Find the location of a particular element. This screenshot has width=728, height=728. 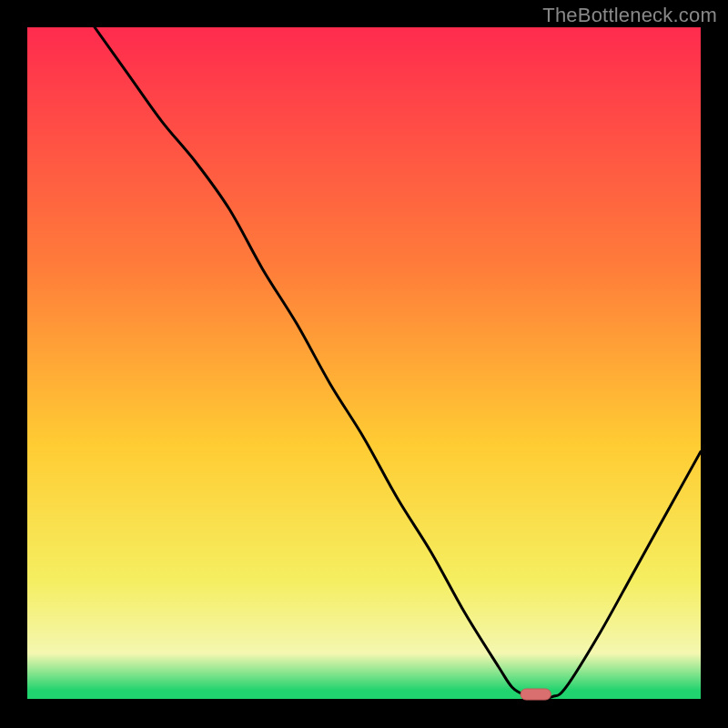

watermark-text: TheBottleneck.com is located at coordinates (630, 15).